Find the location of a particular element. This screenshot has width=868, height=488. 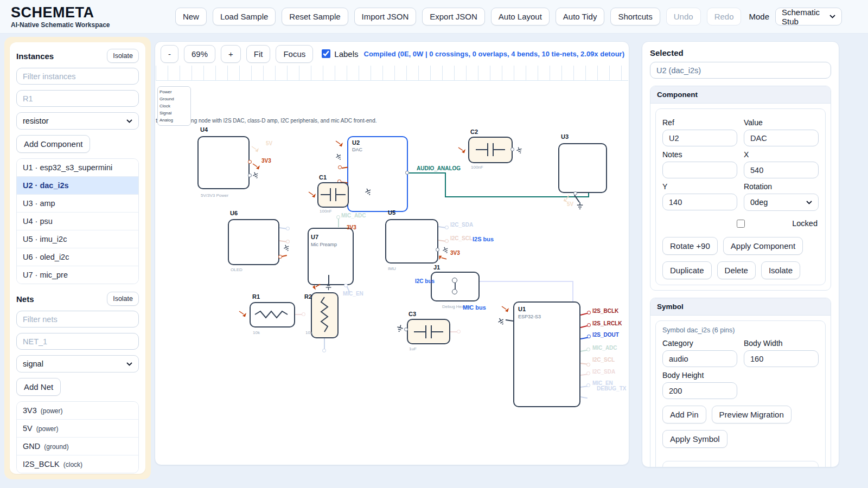

zoom-level-button: 69% is located at coordinates (200, 54).